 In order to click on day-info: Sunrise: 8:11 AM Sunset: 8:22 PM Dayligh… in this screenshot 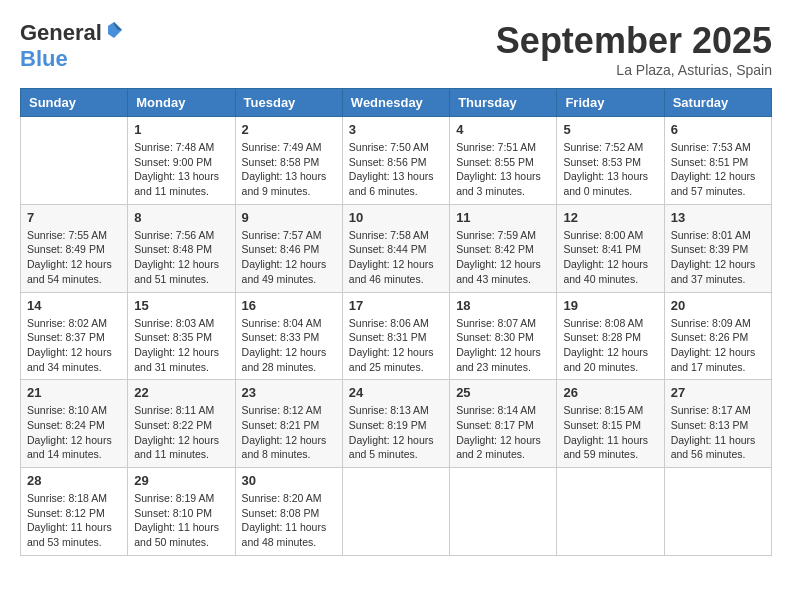, I will do `click(181, 432)`.